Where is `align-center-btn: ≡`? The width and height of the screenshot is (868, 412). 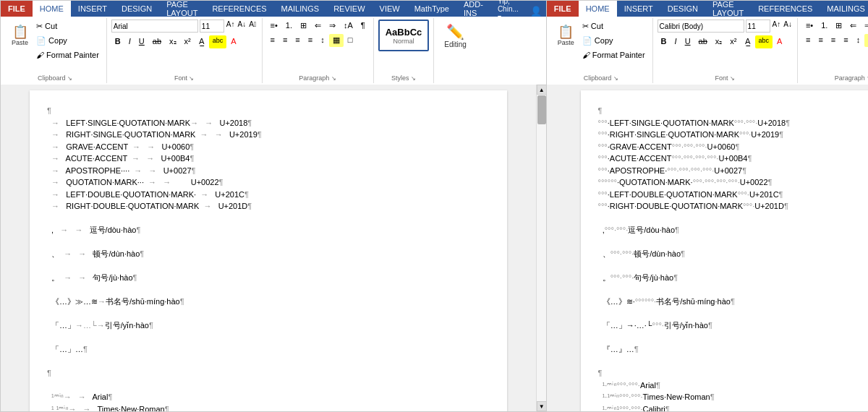 align-center-btn: ≡ is located at coordinates (285, 40).